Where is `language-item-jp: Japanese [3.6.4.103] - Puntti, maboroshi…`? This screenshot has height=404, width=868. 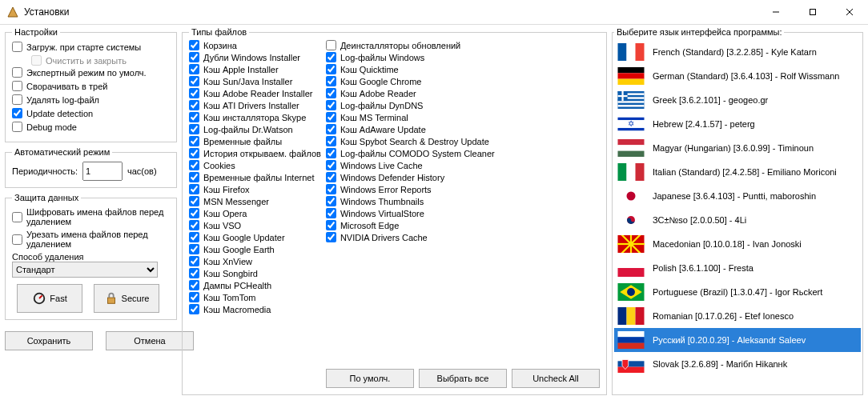
language-item-jp: Japanese [3.6.4.103] - Puntti, maboroshi… is located at coordinates (737, 196).